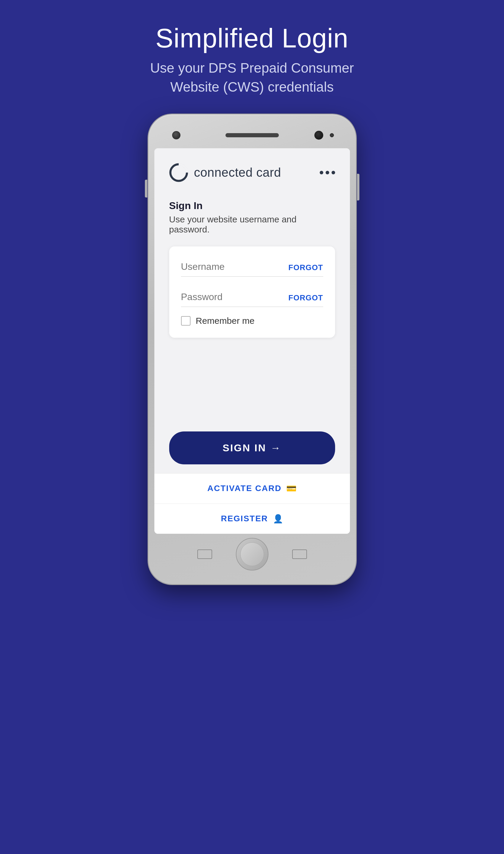  I want to click on app-content: Sign In Use your website username and pa…, so click(252, 332).